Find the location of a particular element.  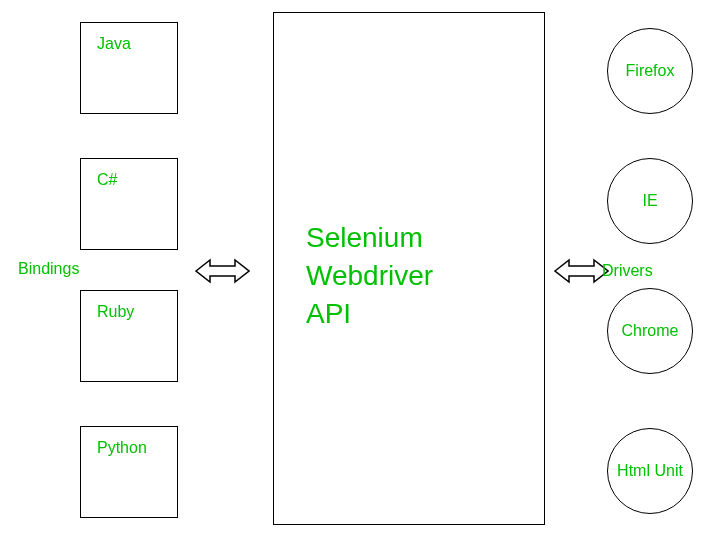

driver-label: Firefox is located at coordinates (650, 70).